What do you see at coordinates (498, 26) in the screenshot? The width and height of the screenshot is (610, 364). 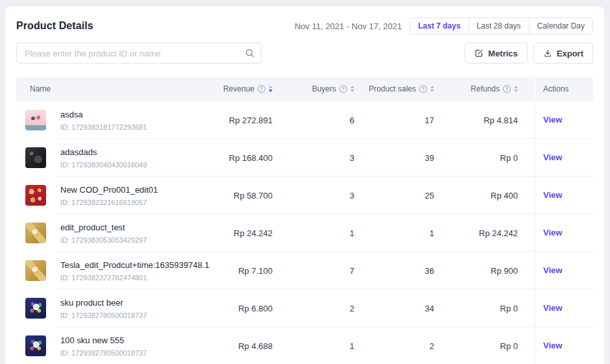 I see `range-option-last-28-days: Last 28 days` at bounding box center [498, 26].